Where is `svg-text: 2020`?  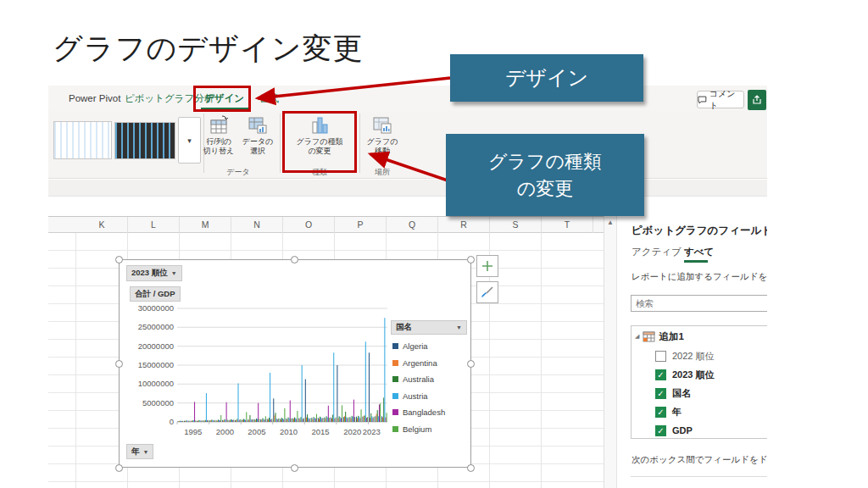
svg-text: 2020 is located at coordinates (353, 432).